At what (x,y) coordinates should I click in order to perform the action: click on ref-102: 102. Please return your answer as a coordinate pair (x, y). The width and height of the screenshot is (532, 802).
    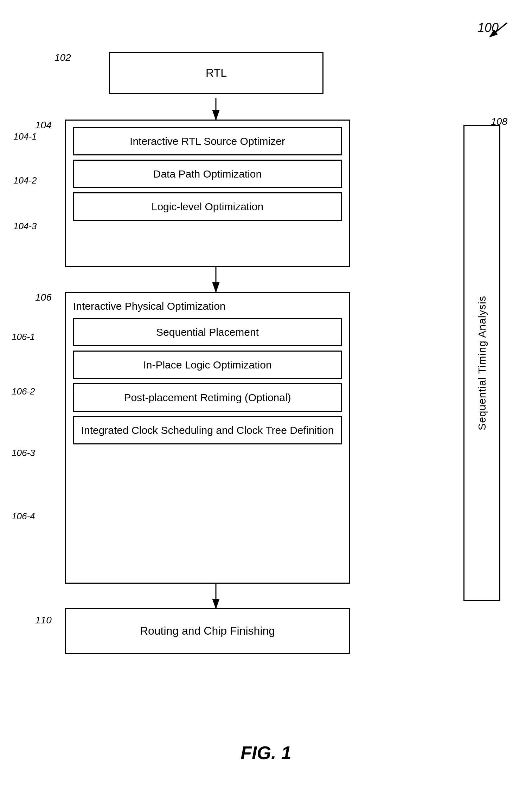
    Looking at the image, I should click on (63, 58).